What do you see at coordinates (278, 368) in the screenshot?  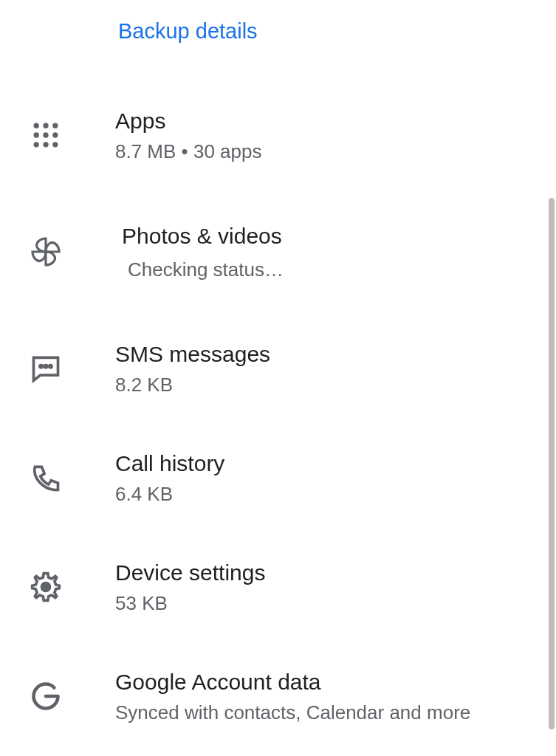 I see `item-sms-messages: SMS messages 8.2 KB` at bounding box center [278, 368].